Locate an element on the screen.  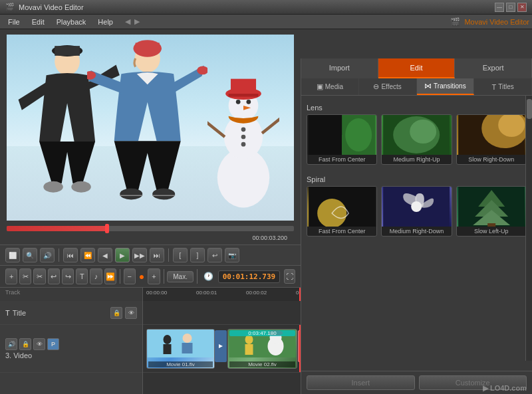
menu-help: Help is located at coordinates (105, 22).